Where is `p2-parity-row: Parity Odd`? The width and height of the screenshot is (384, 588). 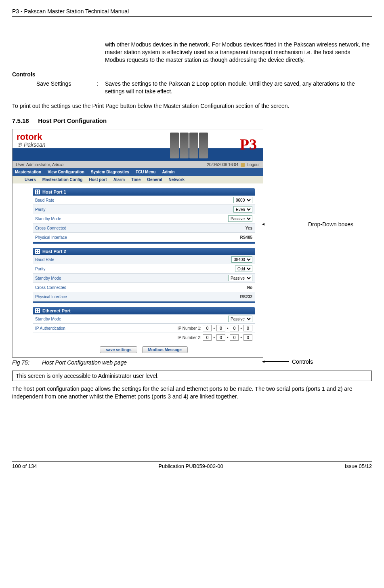
p2-parity-row: Parity Odd is located at coordinates (144, 269).